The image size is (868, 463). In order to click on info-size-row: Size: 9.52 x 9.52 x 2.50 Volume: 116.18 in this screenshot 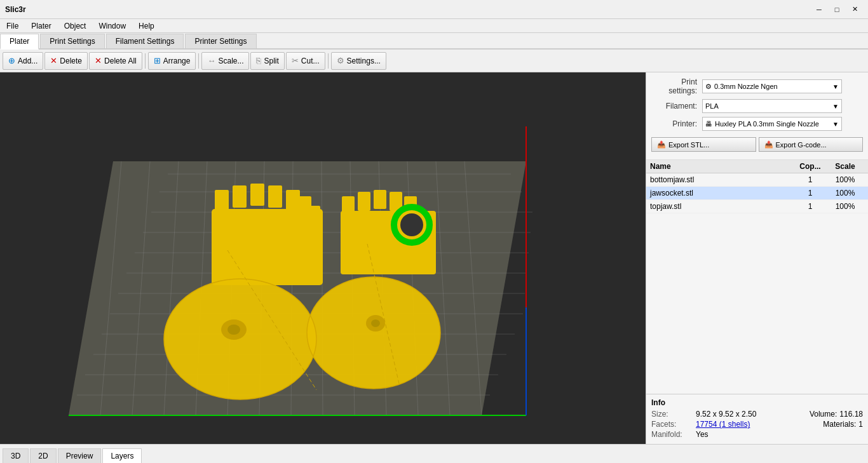, I will do `click(757, 414)`.